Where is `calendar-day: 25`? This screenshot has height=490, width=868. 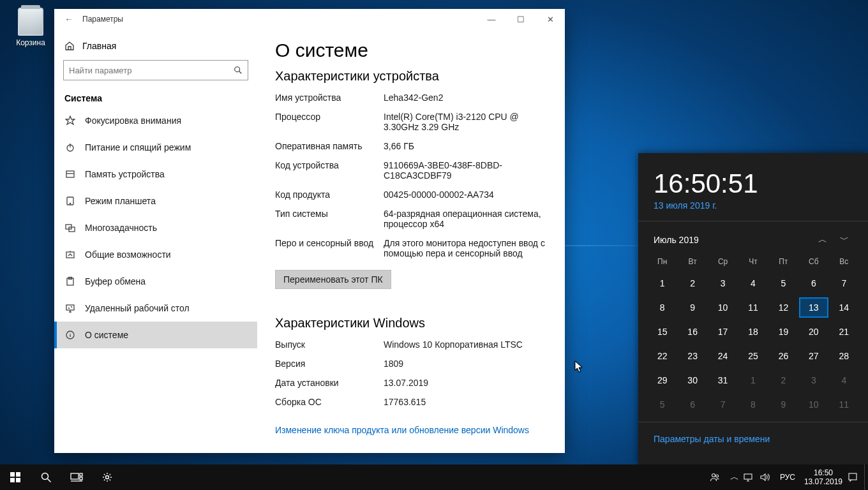 calendar-day: 25 is located at coordinates (753, 356).